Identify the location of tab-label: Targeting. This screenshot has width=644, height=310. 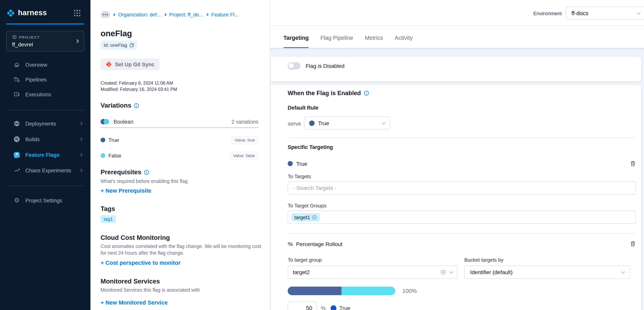
(296, 38).